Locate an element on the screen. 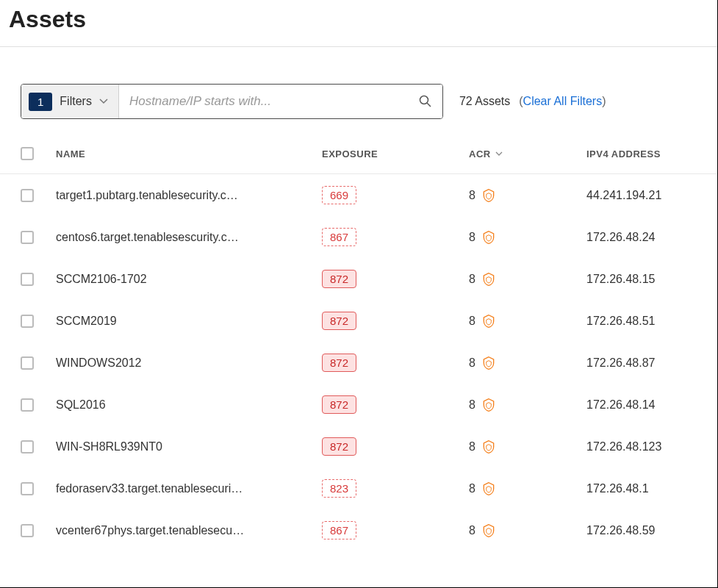 The height and width of the screenshot is (588, 718). header-checkbox-cell is located at coordinates (38, 154).